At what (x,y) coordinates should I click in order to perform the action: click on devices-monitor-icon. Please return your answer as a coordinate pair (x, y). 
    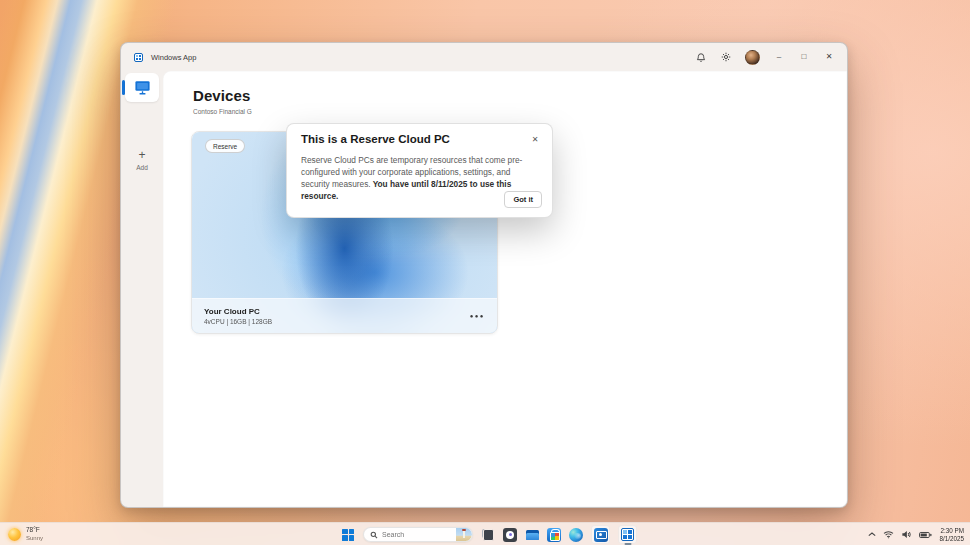
    Looking at the image, I should click on (142, 88).